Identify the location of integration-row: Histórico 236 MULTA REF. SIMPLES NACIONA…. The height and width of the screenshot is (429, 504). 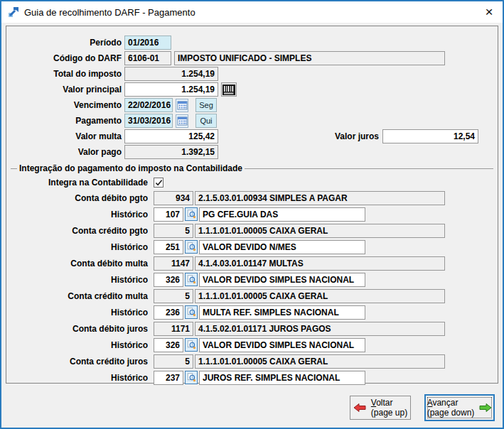
(252, 313).